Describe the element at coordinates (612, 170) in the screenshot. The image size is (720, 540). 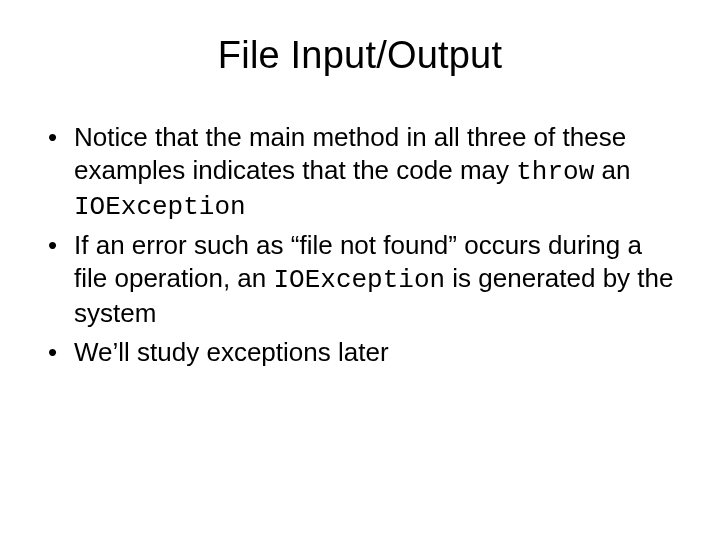
I see `body-text: an` at that location.